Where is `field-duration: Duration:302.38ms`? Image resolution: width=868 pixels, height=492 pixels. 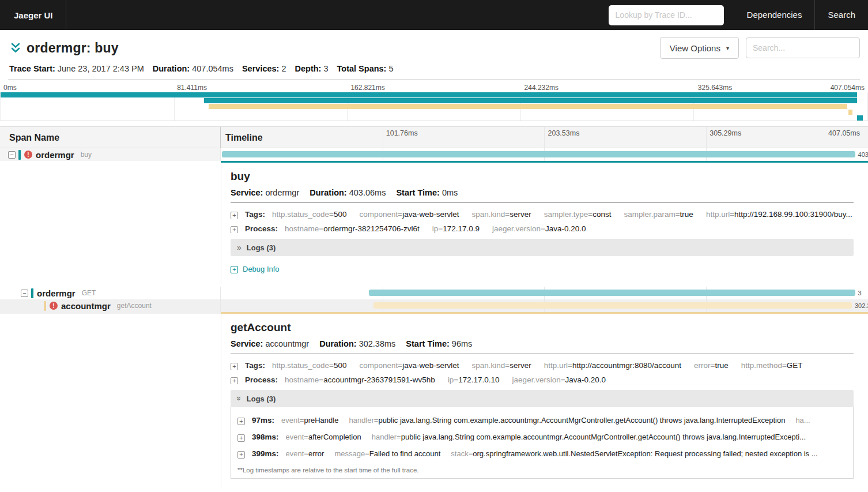
field-duration: Duration:302.38ms is located at coordinates (357, 344).